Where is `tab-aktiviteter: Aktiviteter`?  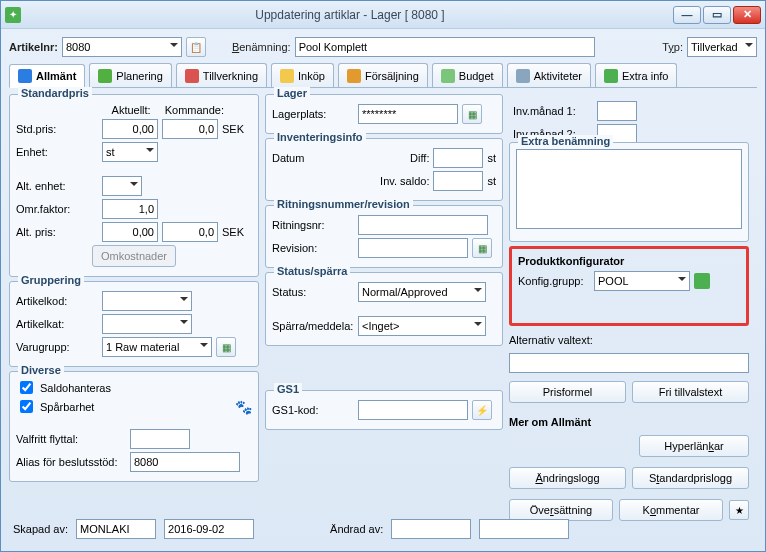
tab-aktiviteter: Aktiviteter is located at coordinates (549, 75).